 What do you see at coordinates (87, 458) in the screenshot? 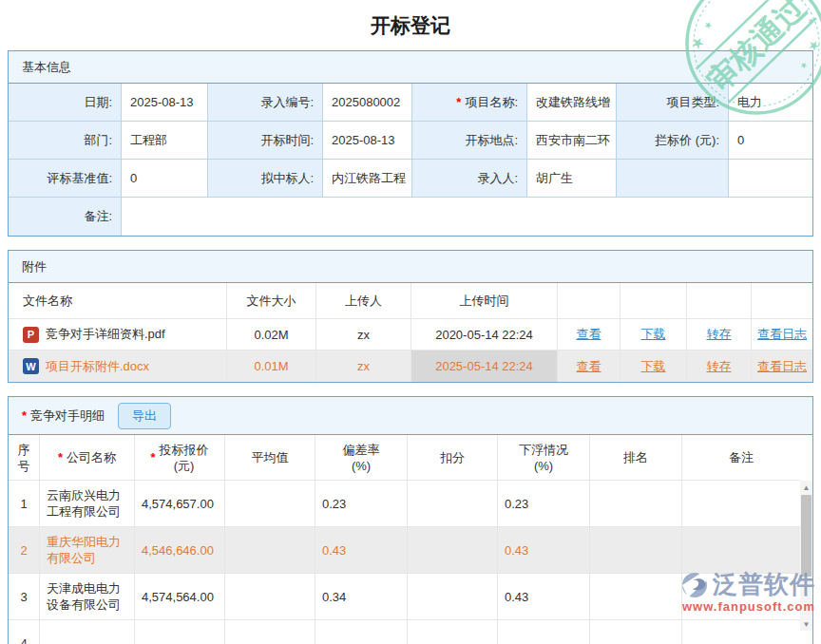
I see `col-header-company: *公司名称` at bounding box center [87, 458].